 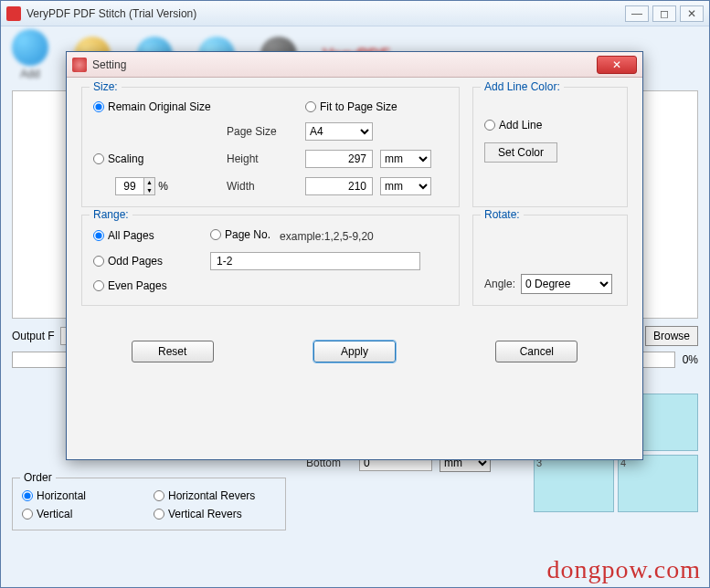 What do you see at coordinates (270, 147) in the screenshot?
I see `size-group: Size: Remain Original Size Fit to Page S…` at bounding box center [270, 147].